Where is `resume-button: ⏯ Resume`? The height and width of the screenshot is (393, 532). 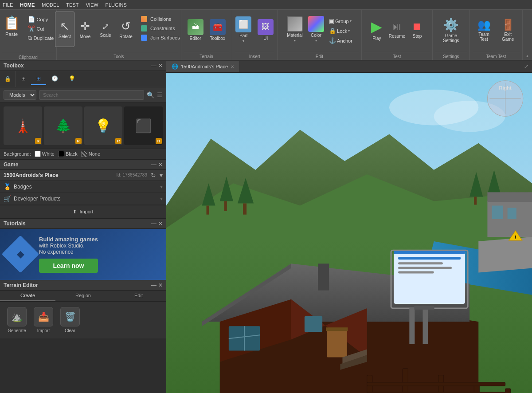
resume-button: ⏯ Resume is located at coordinates (397, 29).